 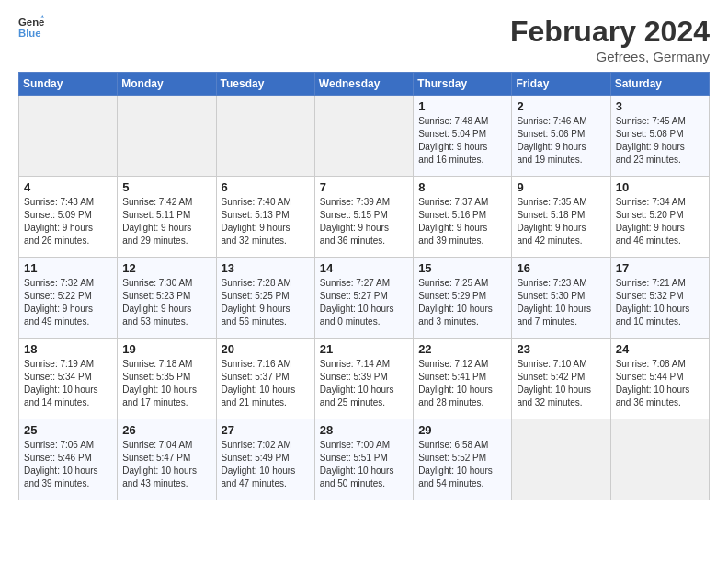 What do you see at coordinates (68, 384) in the screenshot?
I see `day-info: Sunrise: 7:19 AM Sunset: 5:34 PM Dayligh…` at bounding box center [68, 384].